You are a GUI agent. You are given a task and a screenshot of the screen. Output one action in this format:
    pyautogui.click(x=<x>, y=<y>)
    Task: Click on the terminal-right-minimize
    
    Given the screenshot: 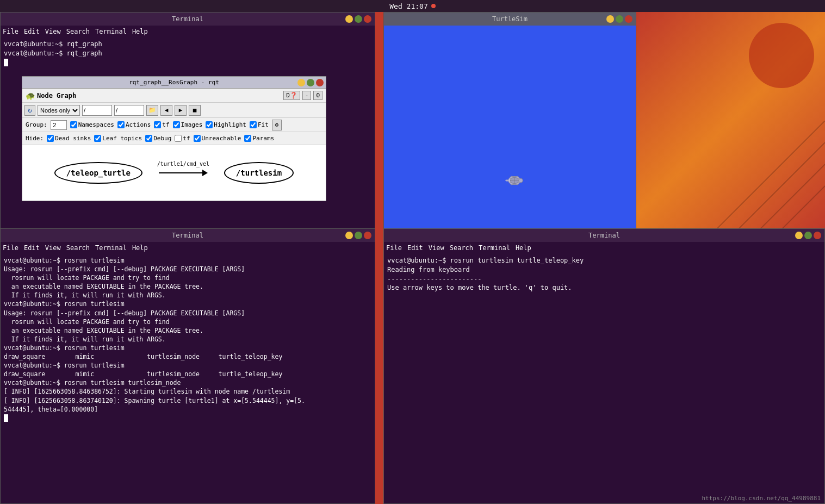 What is the action you would take?
    pyautogui.click(x=799, y=235)
    